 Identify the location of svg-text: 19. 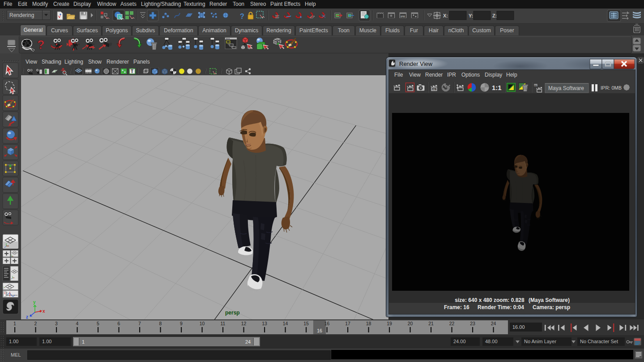
(389, 323).